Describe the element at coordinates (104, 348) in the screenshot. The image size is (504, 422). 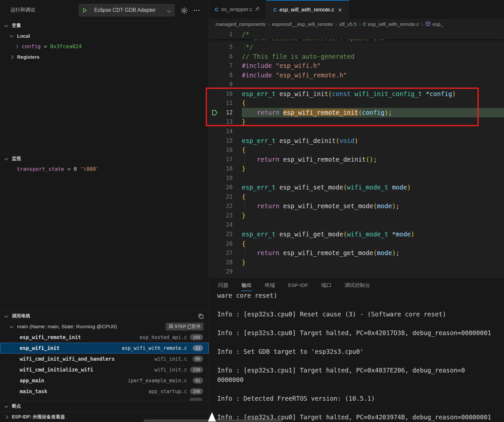
I see `stack-frame-esp_wifi_init: esp_wifi_initesp_wifi_with_remote.c12` at that location.